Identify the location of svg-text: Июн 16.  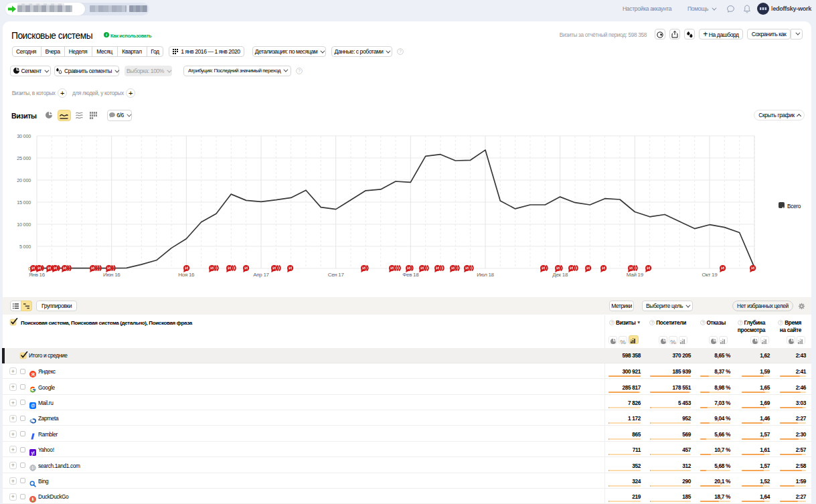
(112, 274).